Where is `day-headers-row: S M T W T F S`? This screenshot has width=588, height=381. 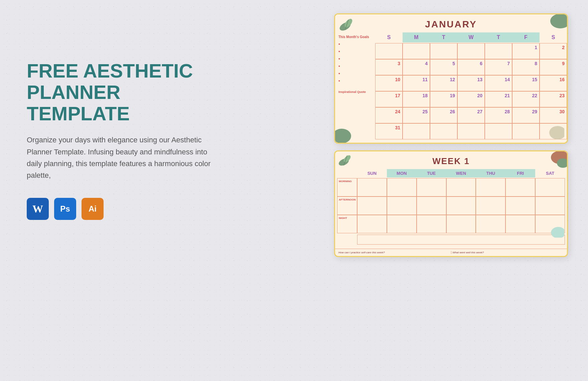
day-headers-row: S M T W T F S is located at coordinates (471, 37).